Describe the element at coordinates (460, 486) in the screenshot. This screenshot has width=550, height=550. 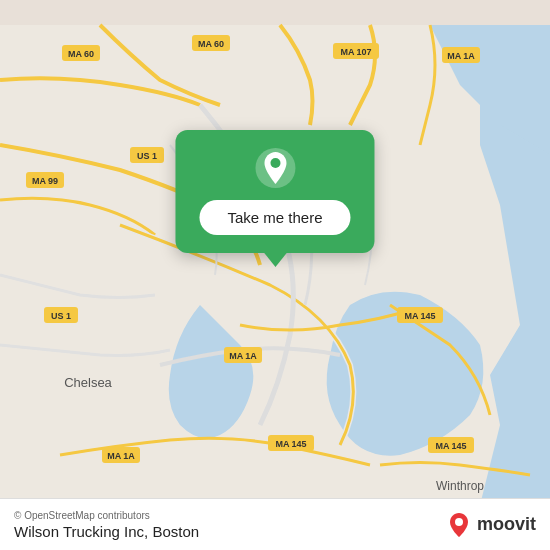
I see `svg-text: Winthrop` at that location.